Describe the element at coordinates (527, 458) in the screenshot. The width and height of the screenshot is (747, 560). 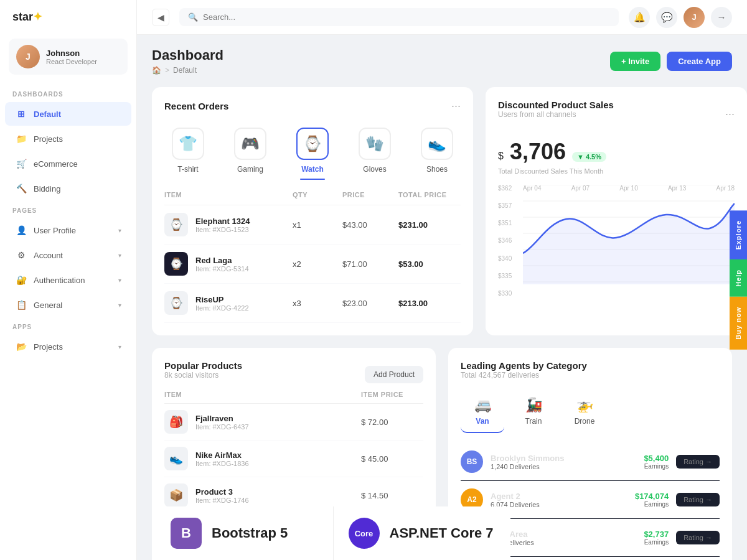
I see `agent-name: Brooklyn Simmons` at that location.